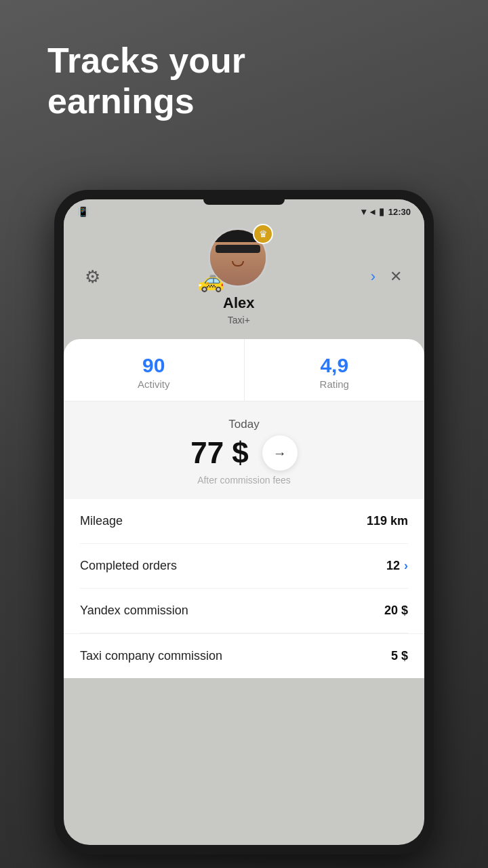 The image size is (488, 868). What do you see at coordinates (102, 521) in the screenshot?
I see `mileage-label: Mileage` at bounding box center [102, 521].